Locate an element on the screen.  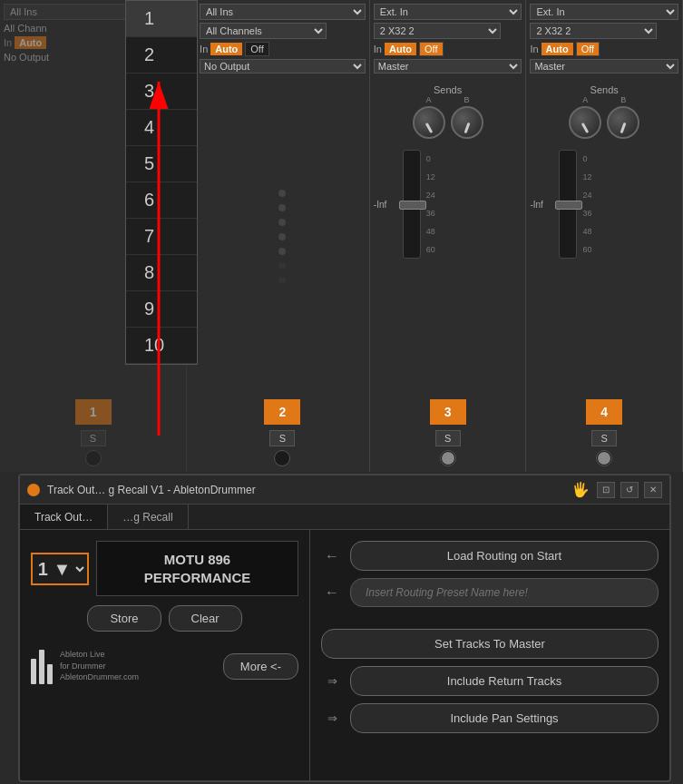
refresh-icon-btn: ↺ is located at coordinates (629, 490).